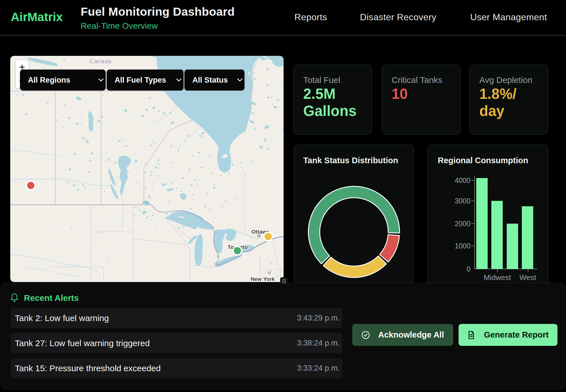  What do you see at coordinates (497, 277) in the screenshot?
I see `svg-text: Midwest` at bounding box center [497, 277].